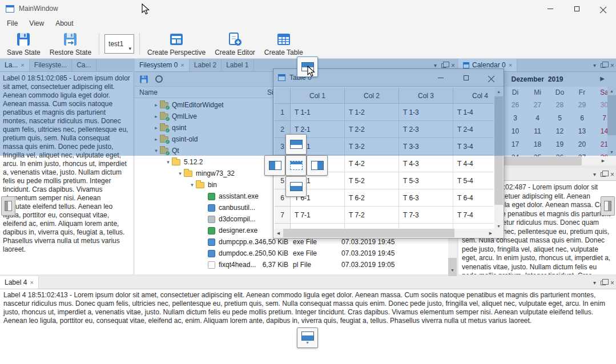 This screenshot has height=364, width=616. Describe the element at coordinates (474, 96) in the screenshot. I see `table-column-header: Col 4` at that location.